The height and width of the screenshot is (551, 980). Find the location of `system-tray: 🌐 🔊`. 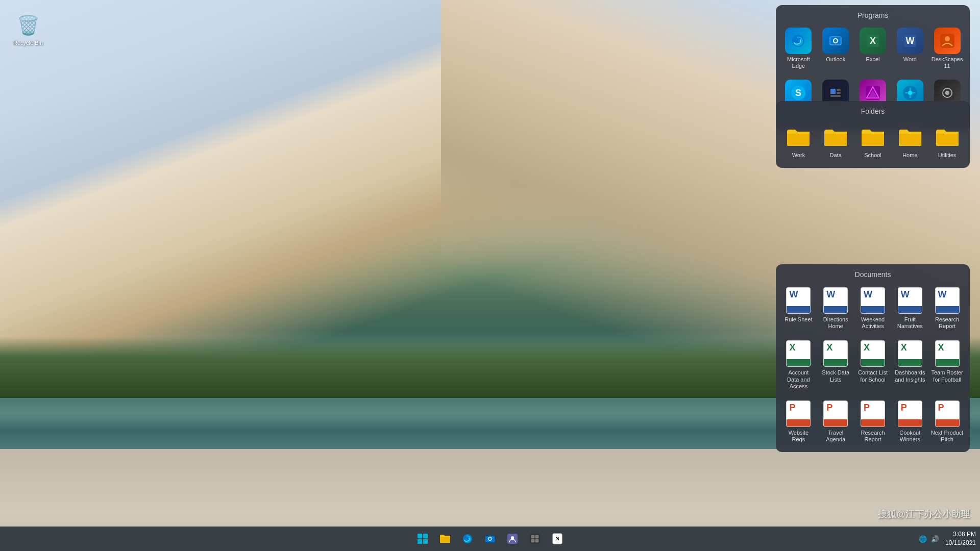

system-tray: 🌐 🔊 is located at coordinates (929, 539).